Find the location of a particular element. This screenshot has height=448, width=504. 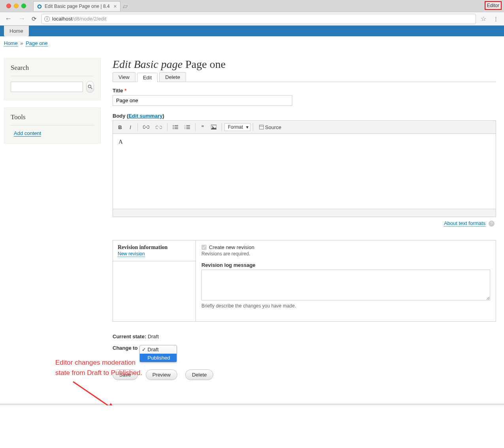

moderation-state-dropdown: Draft Published is located at coordinates (158, 354).